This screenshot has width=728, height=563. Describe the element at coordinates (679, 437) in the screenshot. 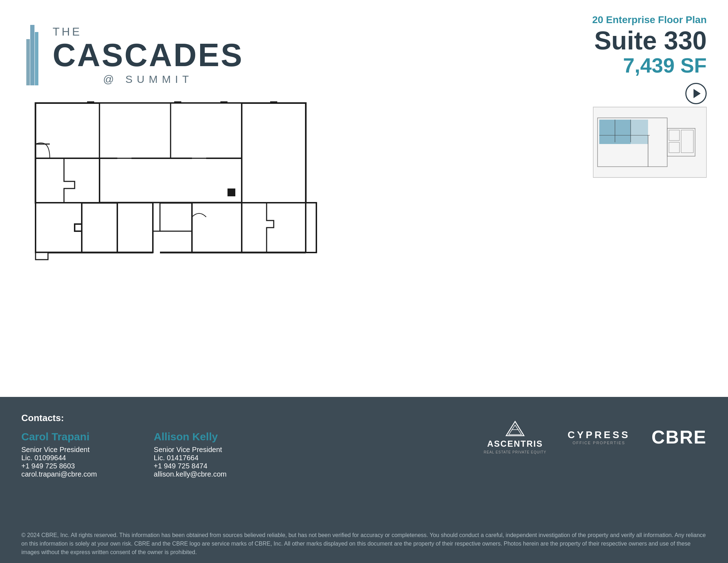

I see `cbre-text: CBRE` at that location.